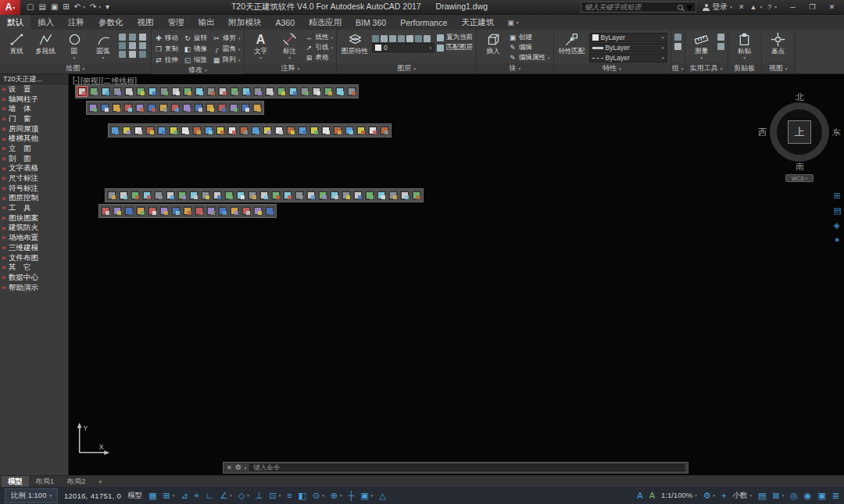 This screenshot has width=844, height=504. I want to click on sign-in-button: 登录 ▾, so click(717, 7).